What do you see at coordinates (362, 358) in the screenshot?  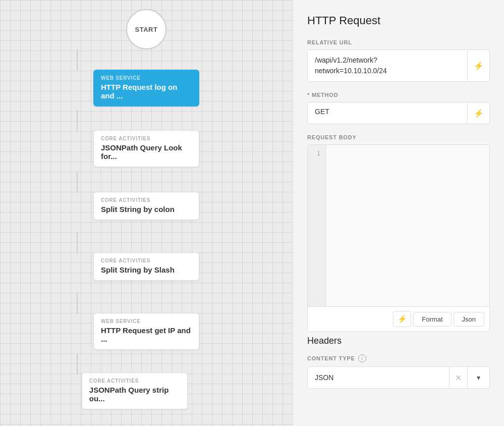 I see `info-label: i` at bounding box center [362, 358].